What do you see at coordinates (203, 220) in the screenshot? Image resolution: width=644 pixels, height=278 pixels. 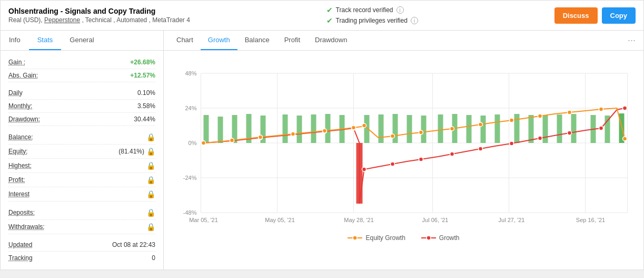 I see `svg-text: Mar 05, '21` at bounding box center [203, 220].